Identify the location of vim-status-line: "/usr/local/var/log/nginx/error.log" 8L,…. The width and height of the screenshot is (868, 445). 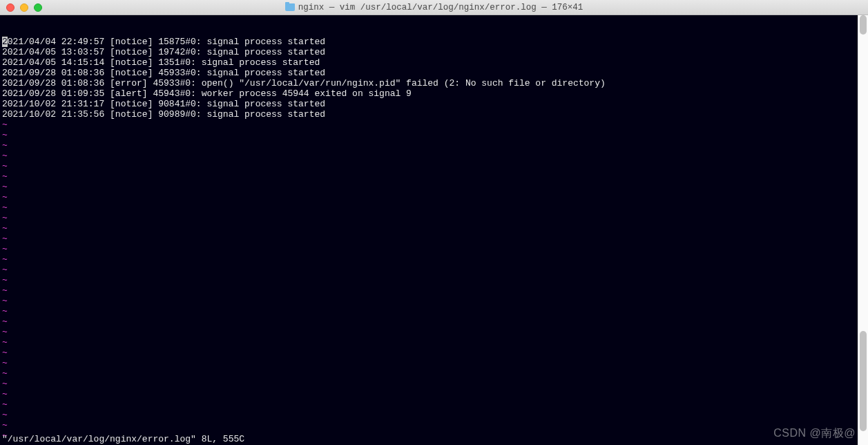
(434, 439).